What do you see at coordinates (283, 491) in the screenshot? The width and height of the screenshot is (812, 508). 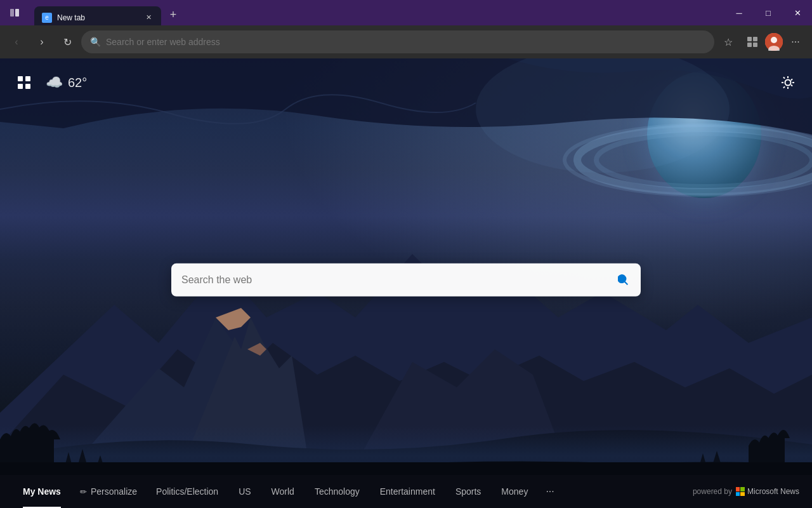 I see `world-label: World` at bounding box center [283, 491].